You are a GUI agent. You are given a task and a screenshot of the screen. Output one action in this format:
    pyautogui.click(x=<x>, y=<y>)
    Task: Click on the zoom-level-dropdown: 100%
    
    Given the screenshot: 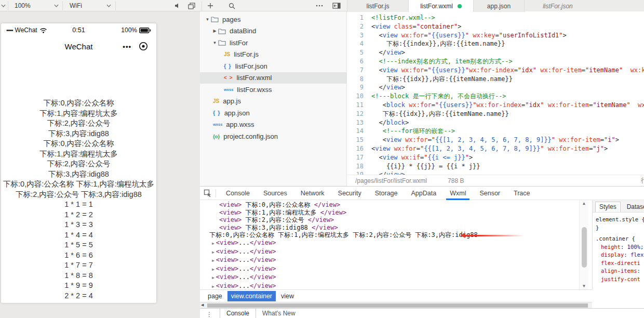 What is the action you would take?
    pyautogui.click(x=36, y=6)
    